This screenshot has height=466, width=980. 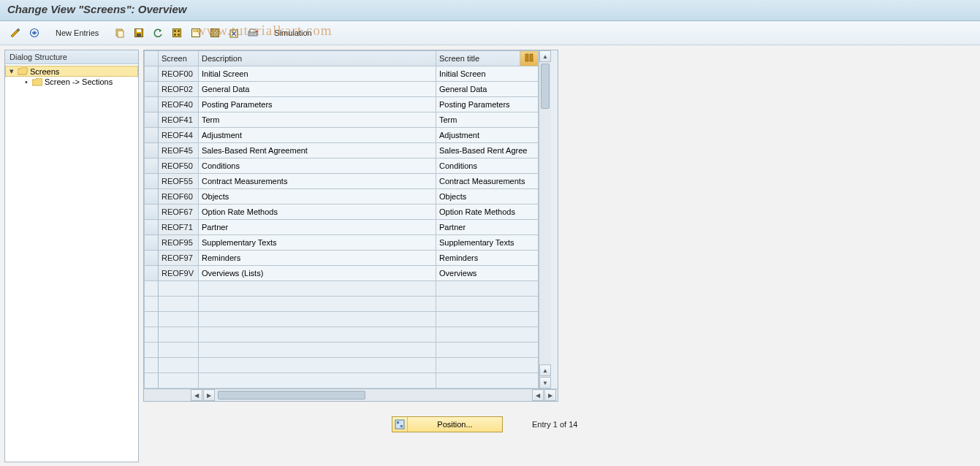 I want to click on table-row: REOF45Sales-Based Rent AgreementSales-Ba…, so click(x=342, y=150).